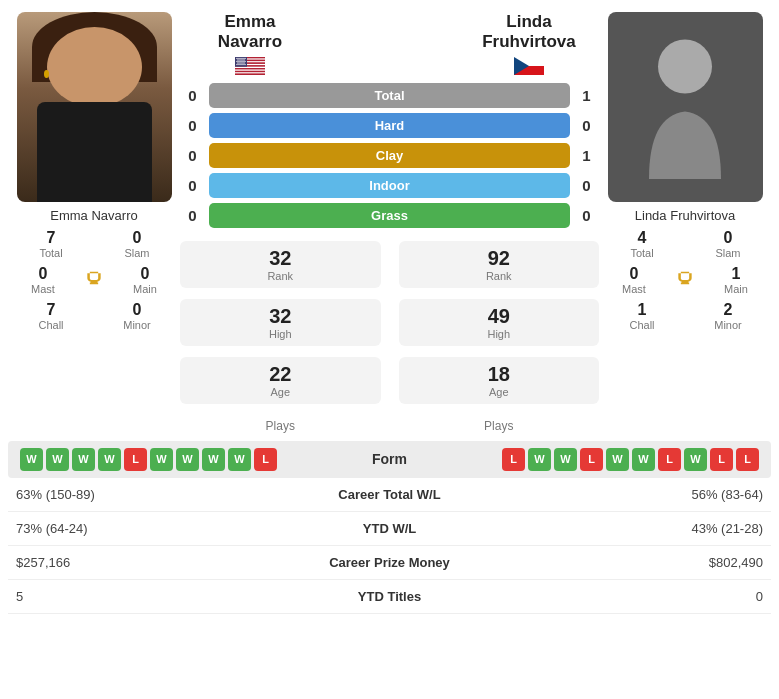  Describe the element at coordinates (696, 460) in the screenshot. I see `form-right-8: W` at that location.